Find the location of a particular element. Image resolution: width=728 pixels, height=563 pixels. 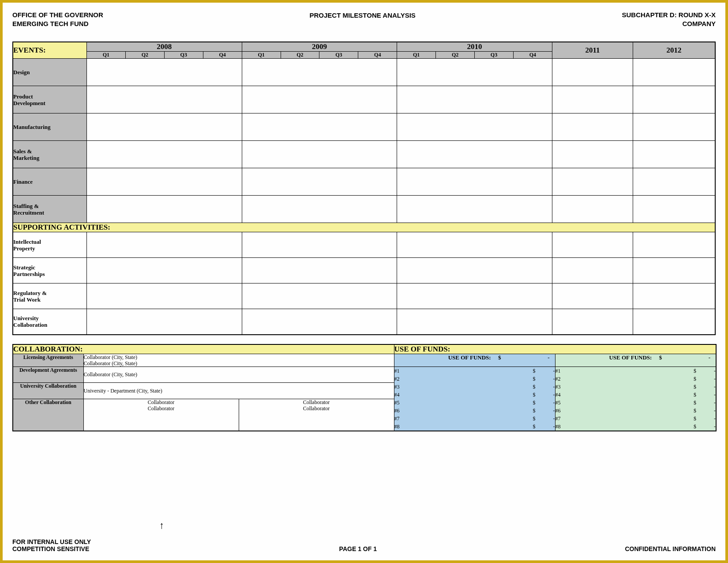

row-univ-collab: UniversityCollaboration is located at coordinates (49, 322).